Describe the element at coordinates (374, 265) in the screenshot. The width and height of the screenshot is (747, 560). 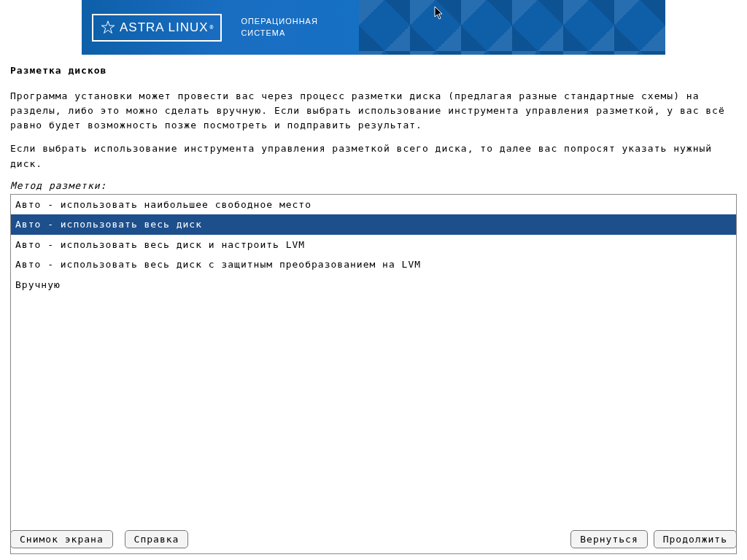
I see `partition-method-option: Авто - использовать весь диск с защитным…` at that location.